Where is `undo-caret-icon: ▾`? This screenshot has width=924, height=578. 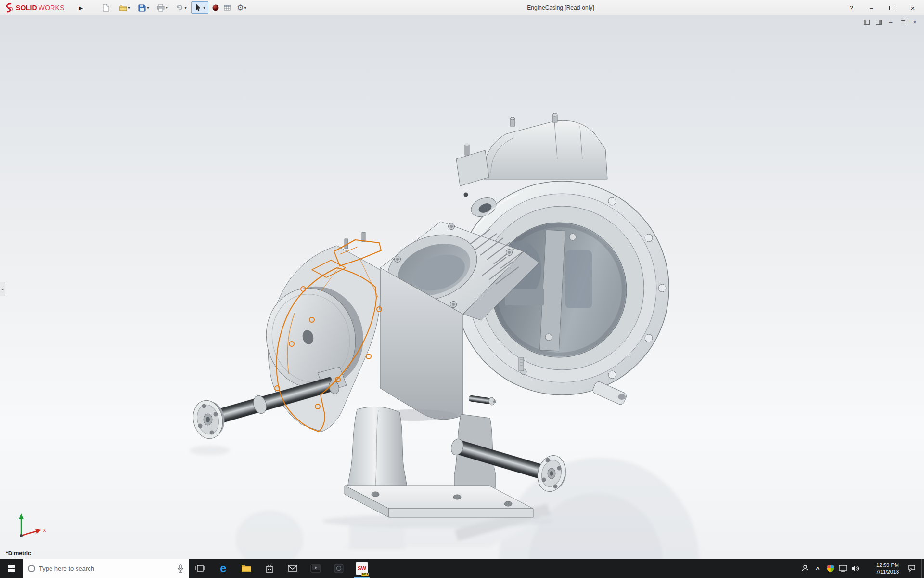 undo-caret-icon: ▾ is located at coordinates (185, 8).